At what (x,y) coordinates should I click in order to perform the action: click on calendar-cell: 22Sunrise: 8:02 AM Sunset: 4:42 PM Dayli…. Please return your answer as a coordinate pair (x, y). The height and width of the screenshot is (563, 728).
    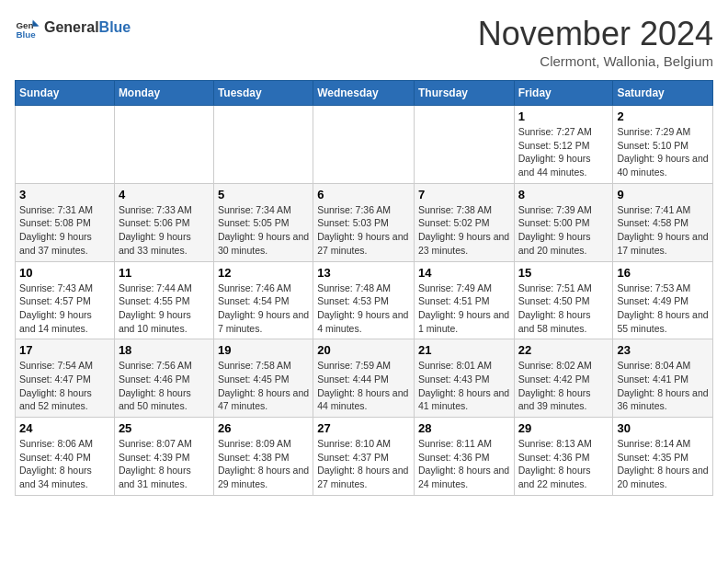
    Looking at the image, I should click on (563, 379).